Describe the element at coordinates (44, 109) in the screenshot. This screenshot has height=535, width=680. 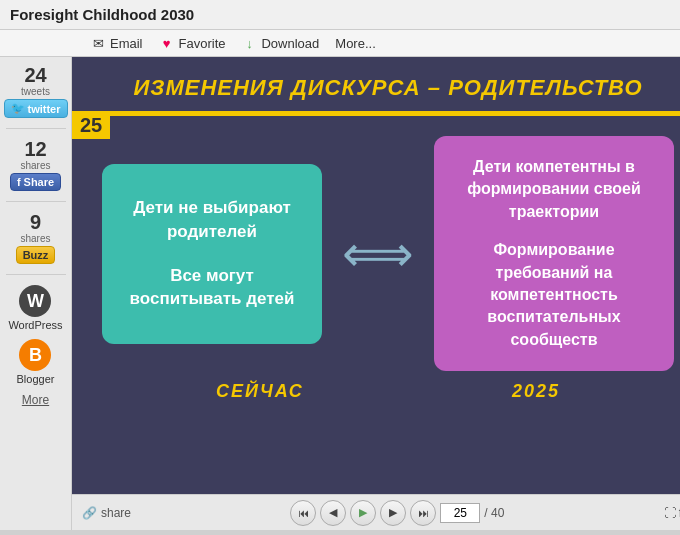
I see `twitter-label: twitter` at that location.